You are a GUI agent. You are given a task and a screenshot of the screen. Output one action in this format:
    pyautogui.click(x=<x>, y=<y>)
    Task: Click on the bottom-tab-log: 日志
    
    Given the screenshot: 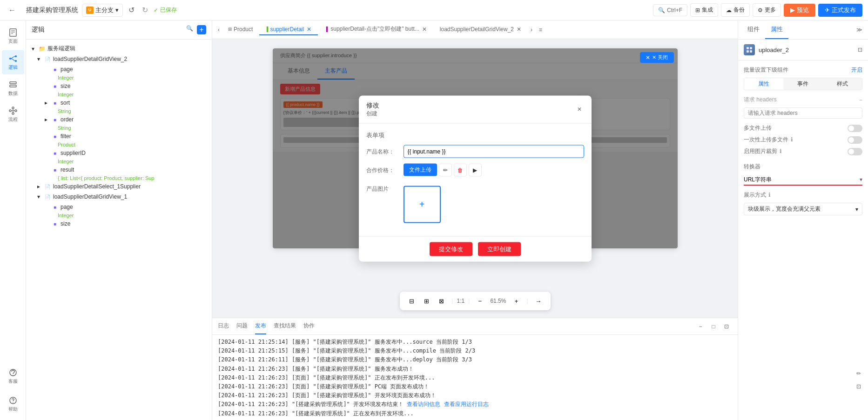 What is the action you would take?
    pyautogui.click(x=223, y=327)
    